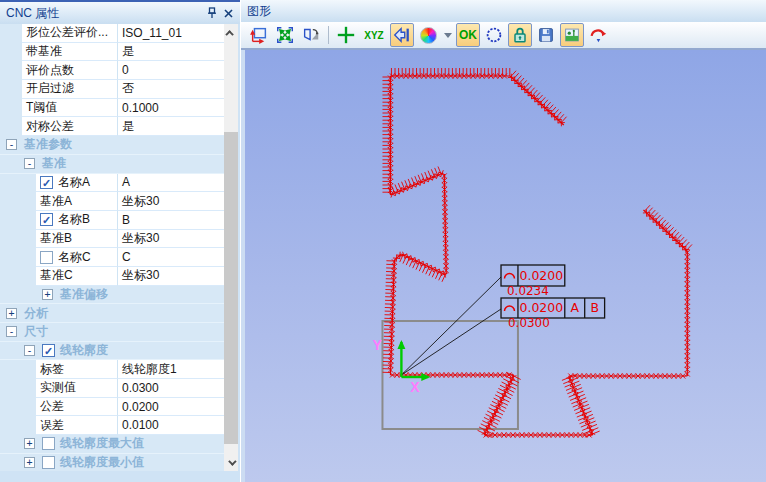 Image resolution: width=766 pixels, height=482 pixels. What do you see at coordinates (232, 461) in the screenshot?
I see `chevron-down-icon` at bounding box center [232, 461].